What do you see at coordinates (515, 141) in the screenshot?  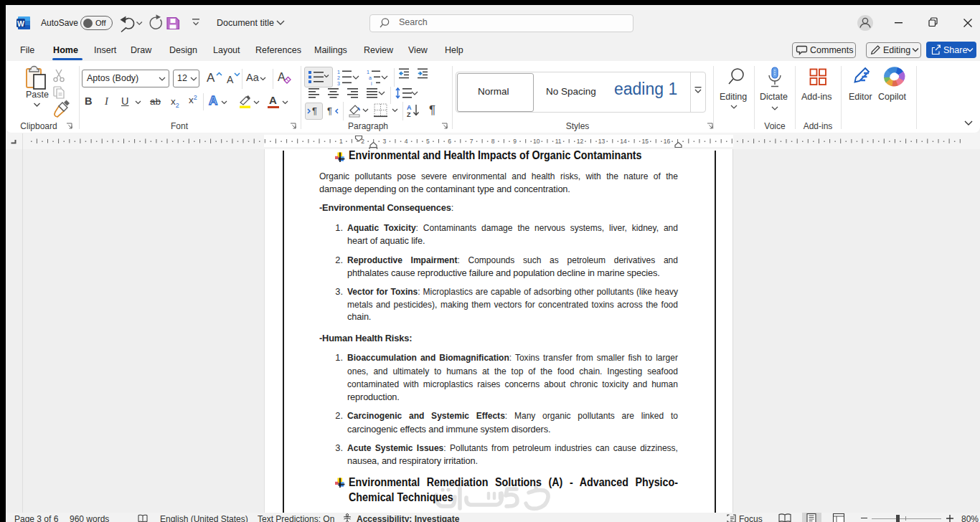 I see `svg-text: 9` at bounding box center [515, 141].